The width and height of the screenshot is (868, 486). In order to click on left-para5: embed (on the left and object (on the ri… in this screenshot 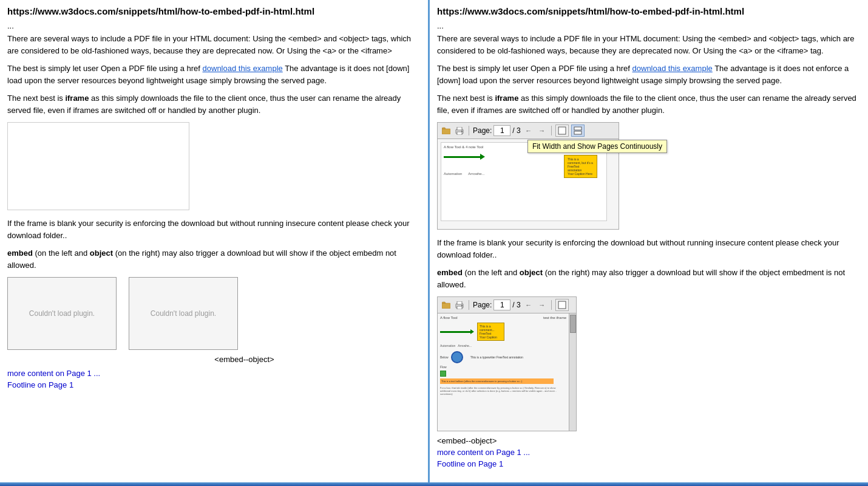, I will do `click(214, 259)`.